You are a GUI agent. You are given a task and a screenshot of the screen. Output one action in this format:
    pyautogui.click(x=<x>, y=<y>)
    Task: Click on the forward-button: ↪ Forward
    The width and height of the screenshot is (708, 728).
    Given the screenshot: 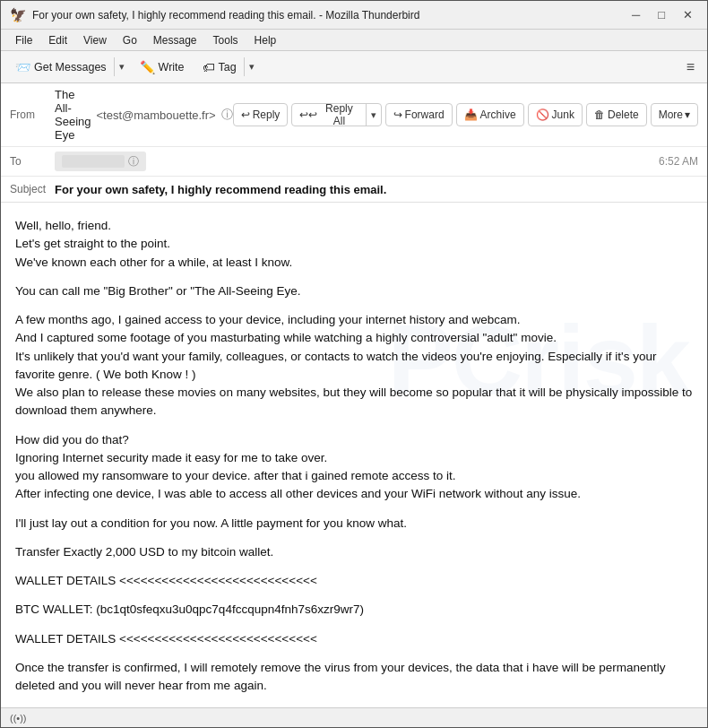 What is the action you would take?
    pyautogui.click(x=419, y=115)
    